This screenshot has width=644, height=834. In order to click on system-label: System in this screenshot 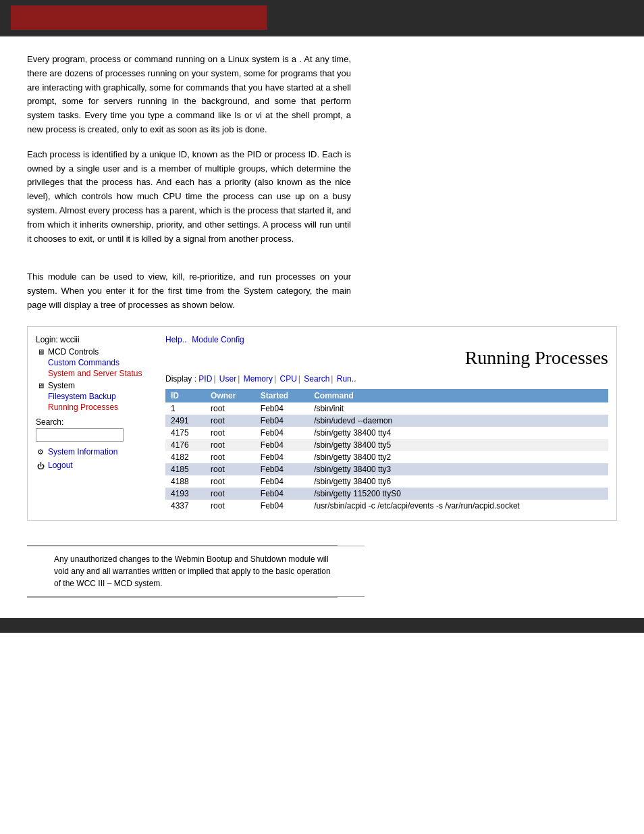, I will do `click(61, 386)`.